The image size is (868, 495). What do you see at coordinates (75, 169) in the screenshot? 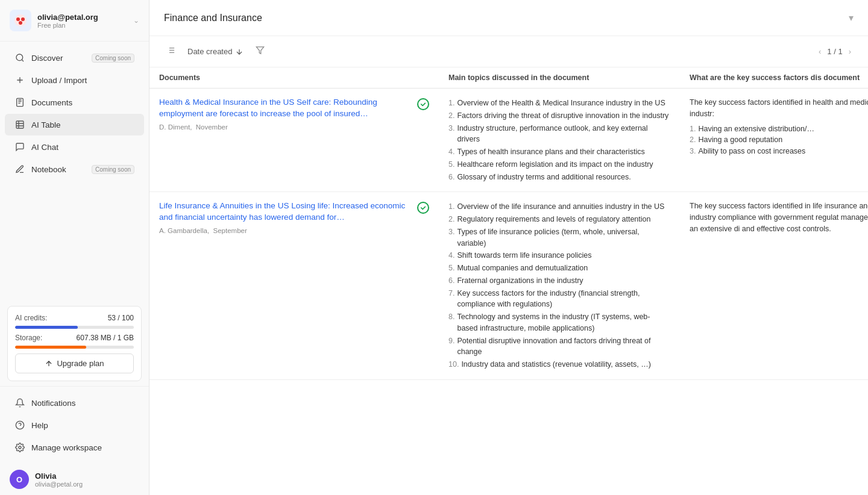
I see `sidebar-item-notebook: Notebook Coming soon` at bounding box center [75, 169].